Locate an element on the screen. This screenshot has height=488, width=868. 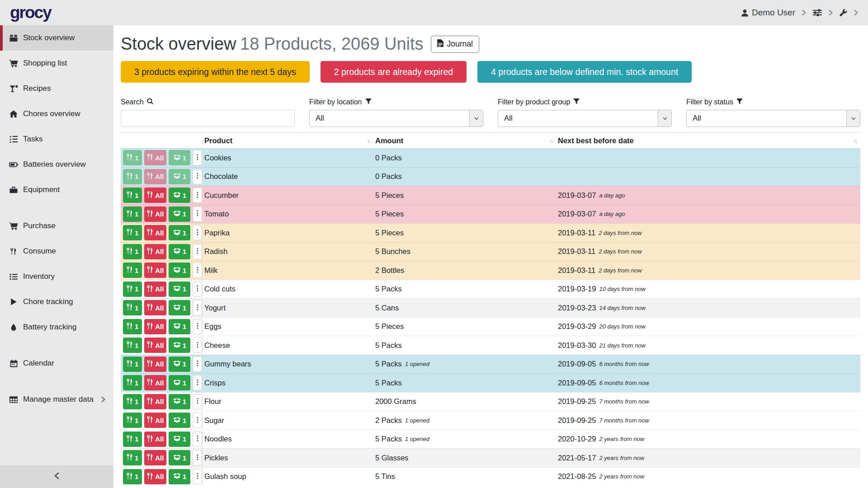
sidebar-collapse-button is located at coordinates (57, 477).